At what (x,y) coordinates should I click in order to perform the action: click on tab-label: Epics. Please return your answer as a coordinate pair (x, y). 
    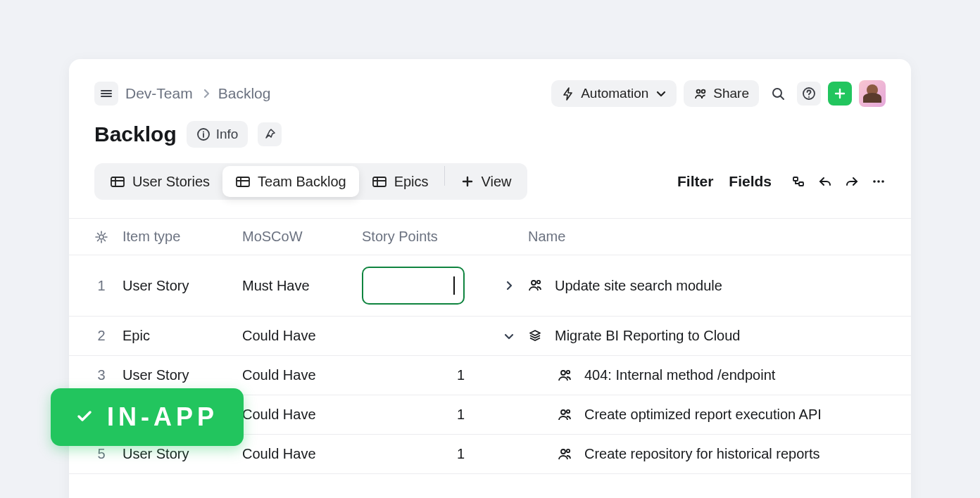
    Looking at the image, I should click on (411, 181).